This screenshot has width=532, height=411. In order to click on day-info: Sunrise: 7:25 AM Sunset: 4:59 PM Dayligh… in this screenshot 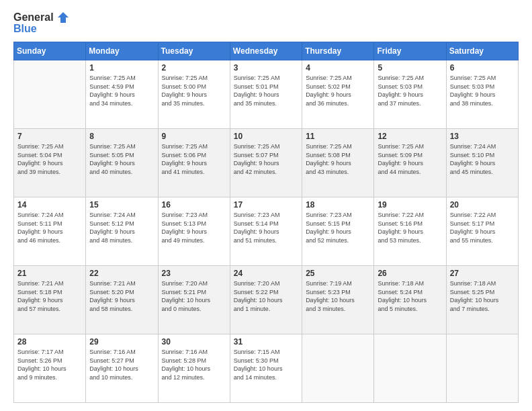, I will do `click(122, 91)`.